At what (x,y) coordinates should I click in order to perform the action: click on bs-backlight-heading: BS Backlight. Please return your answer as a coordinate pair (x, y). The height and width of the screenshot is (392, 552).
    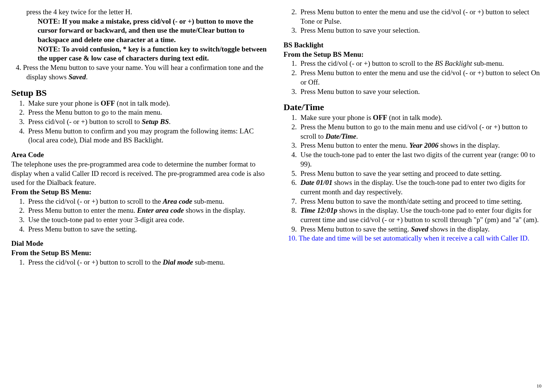
    Looking at the image, I should click on (412, 45).